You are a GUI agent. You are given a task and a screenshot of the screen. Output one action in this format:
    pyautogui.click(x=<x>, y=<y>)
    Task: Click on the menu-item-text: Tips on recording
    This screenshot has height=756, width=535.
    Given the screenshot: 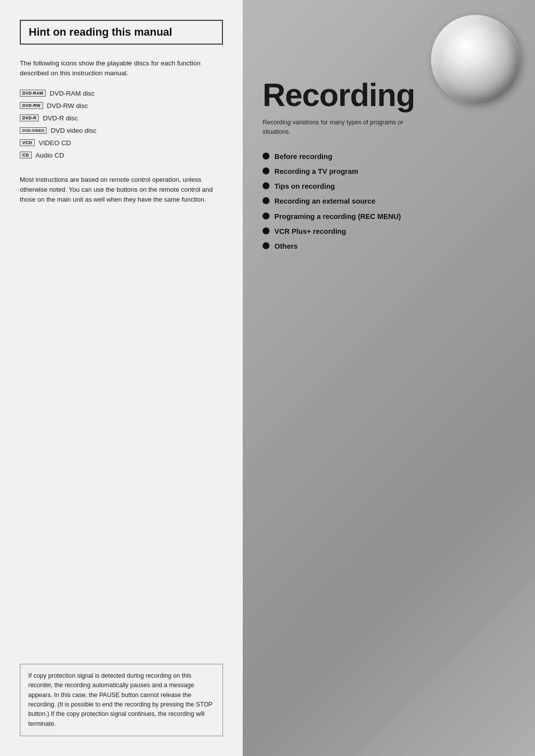 What is the action you would take?
    pyautogui.click(x=305, y=186)
    